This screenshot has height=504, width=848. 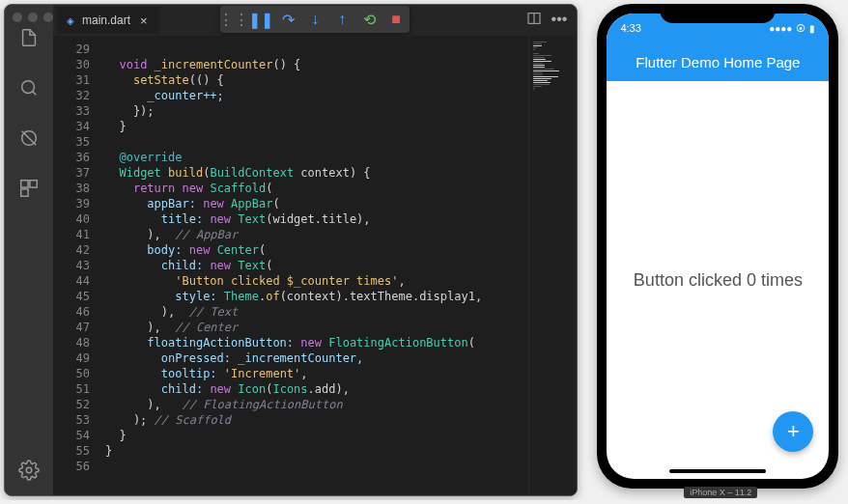 I want to click on app-bar: Flutter Demo Home Page, so click(x=718, y=62).